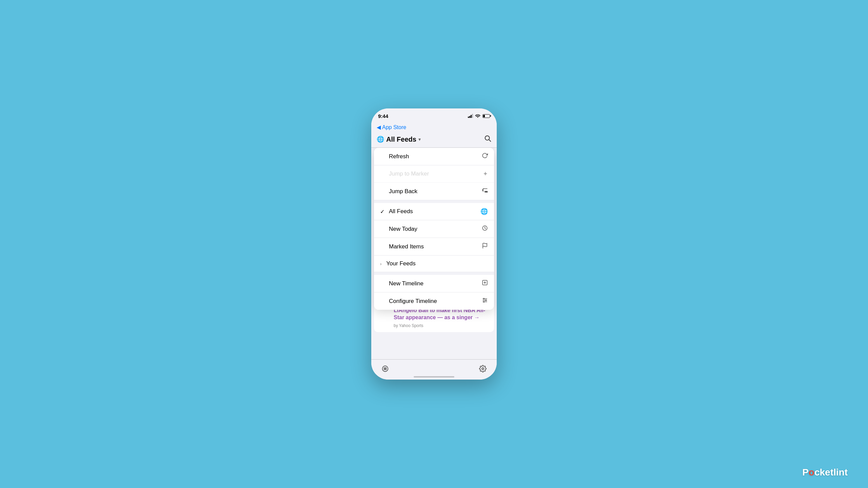 The width and height of the screenshot is (868, 488). Describe the element at coordinates (406, 247) in the screenshot. I see `marked-items-label: Marked Items` at that location.